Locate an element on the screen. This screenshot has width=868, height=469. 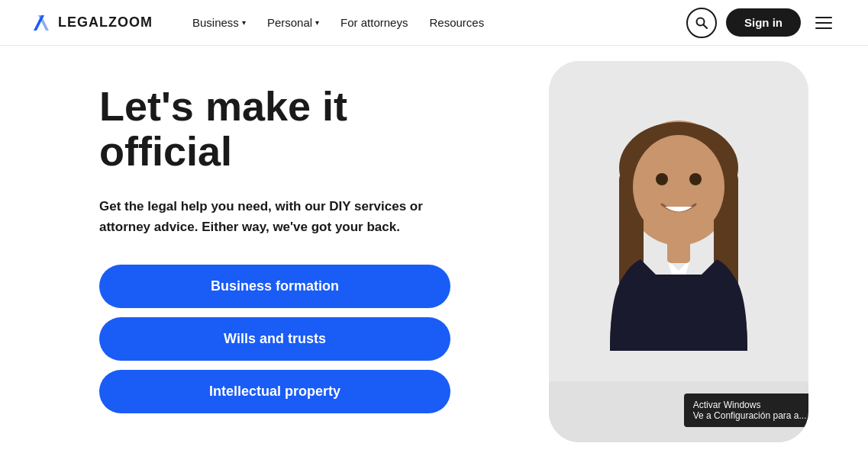
header: LEGALZOOM Business ▾ Personal ▾ For atto… is located at coordinates (434, 23).